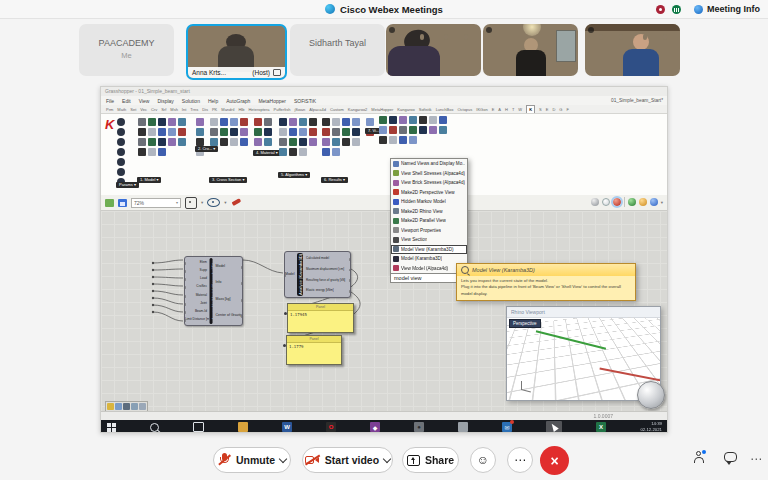 The image size is (768, 480). I want to click on input-port: Load, so click(197, 278).